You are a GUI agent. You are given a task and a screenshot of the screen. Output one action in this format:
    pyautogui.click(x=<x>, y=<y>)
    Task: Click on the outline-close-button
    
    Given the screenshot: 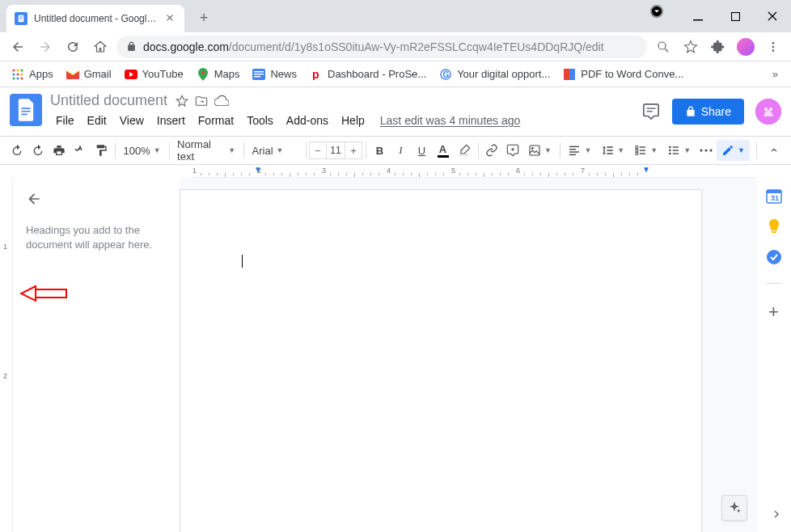 What is the action you would take?
    pyautogui.click(x=96, y=199)
    